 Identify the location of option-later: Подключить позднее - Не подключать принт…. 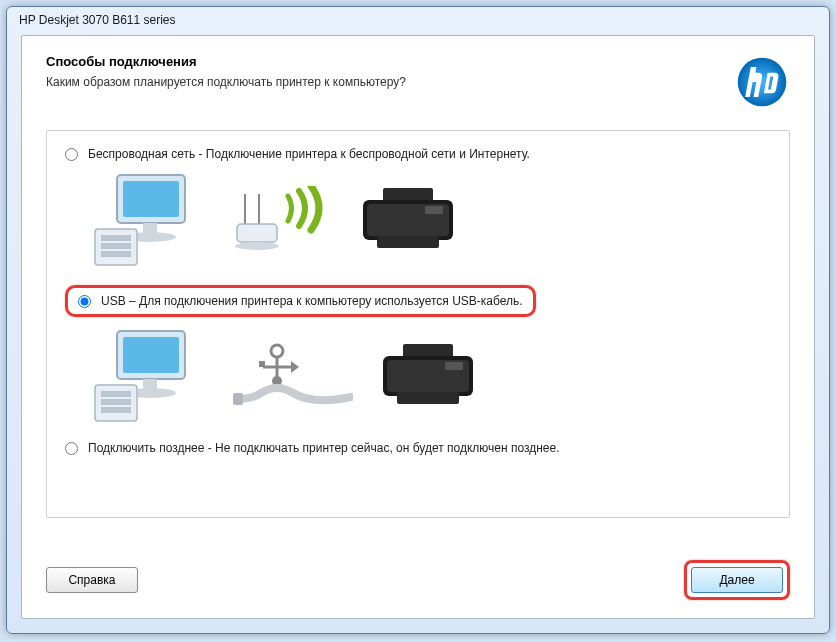
(418, 448).